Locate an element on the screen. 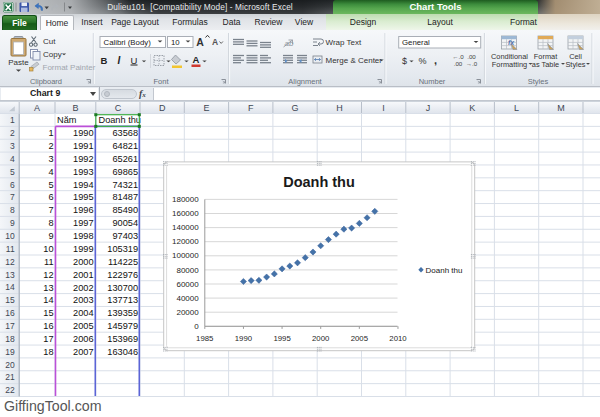 The width and height of the screenshot is (600, 417). svg-text: Styles is located at coordinates (575, 64).